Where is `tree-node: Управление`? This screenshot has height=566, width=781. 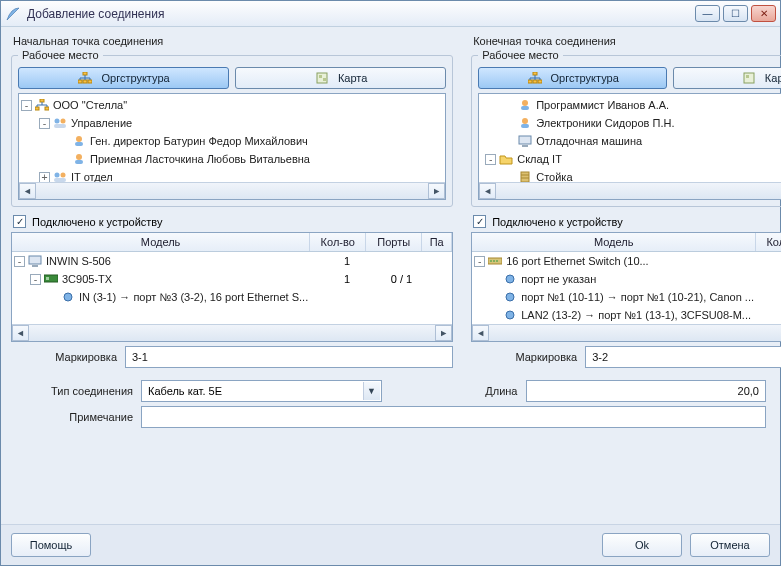 tree-node: Управление is located at coordinates (102, 123).